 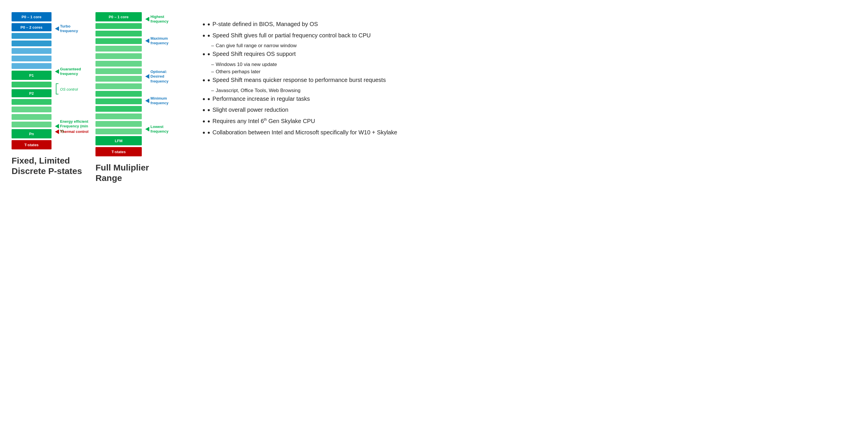 What do you see at coordinates (119, 152) in the screenshot?
I see `bar-17: T-states` at bounding box center [119, 152].